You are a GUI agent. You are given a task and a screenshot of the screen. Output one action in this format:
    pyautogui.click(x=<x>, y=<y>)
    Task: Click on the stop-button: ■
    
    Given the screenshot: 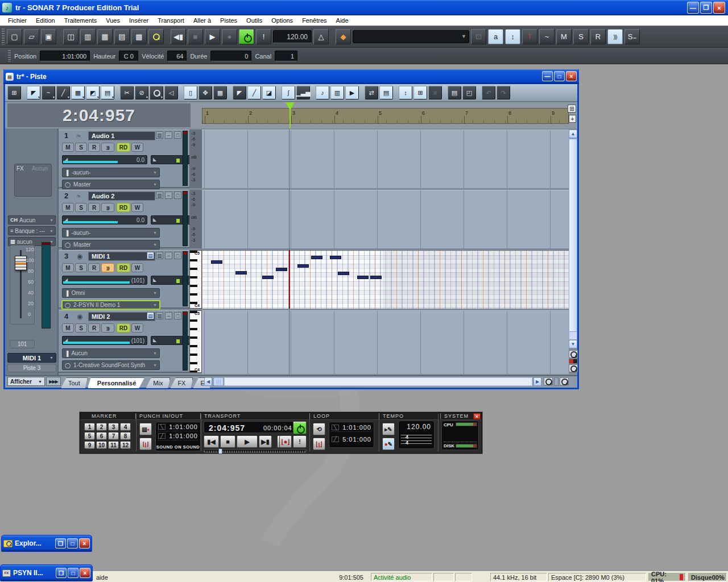 What is the action you would take?
    pyautogui.click(x=228, y=442)
    